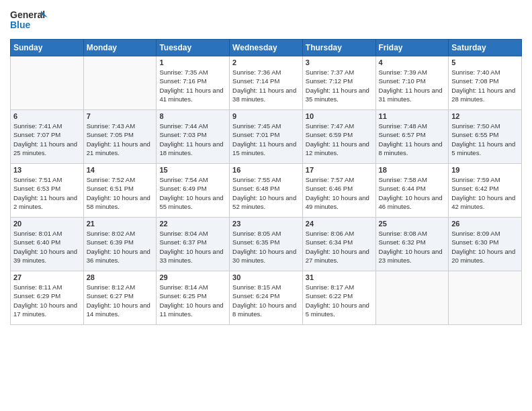 Image resolution: width=532 pixels, height=411 pixels. What do you see at coordinates (412, 48) in the screenshot?
I see `day-header-friday: Friday` at bounding box center [412, 48].